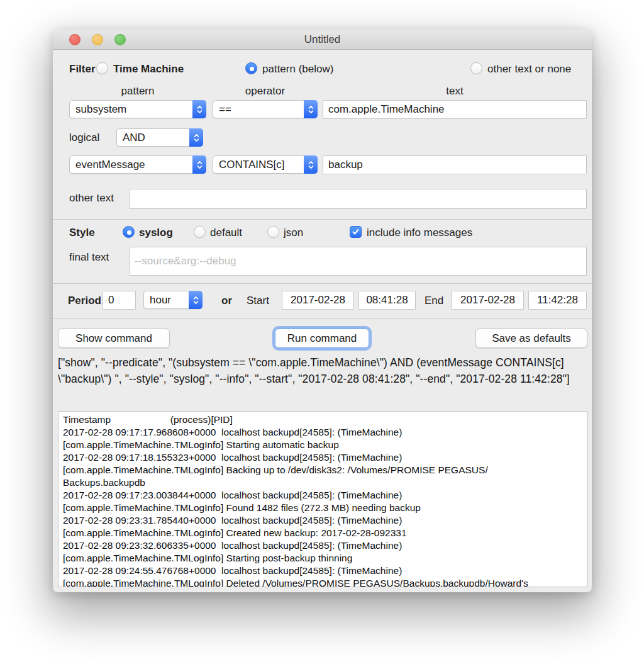  Describe the element at coordinates (138, 91) in the screenshot. I see `pattern-column-header: pattern` at that location.